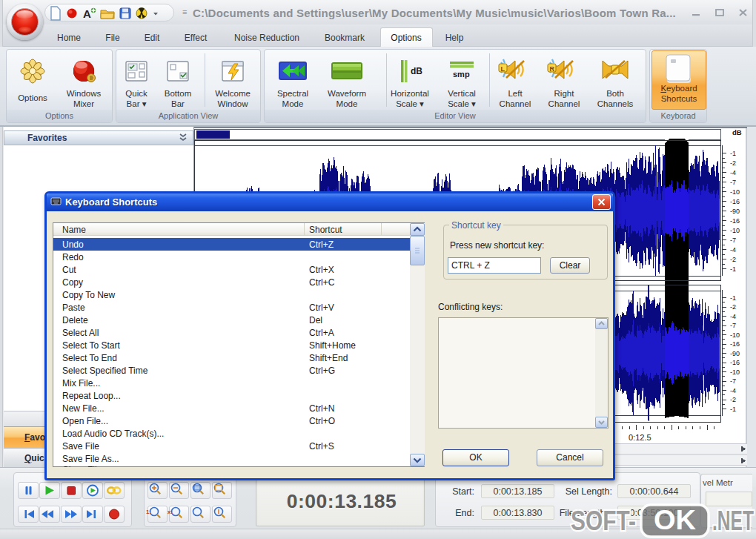 This screenshot has height=539, width=756. Describe the element at coordinates (603, 520) in the screenshot. I see `svg-text: SOFT-` at that location.